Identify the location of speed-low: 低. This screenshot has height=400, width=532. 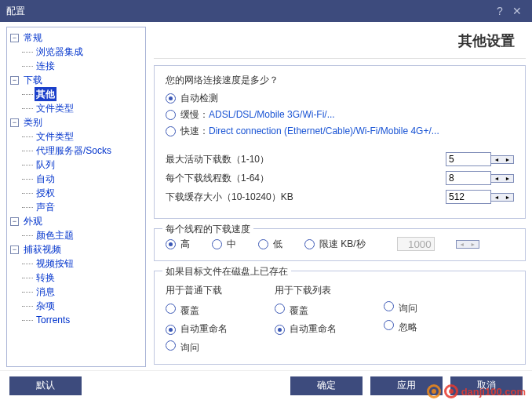
(270, 245).